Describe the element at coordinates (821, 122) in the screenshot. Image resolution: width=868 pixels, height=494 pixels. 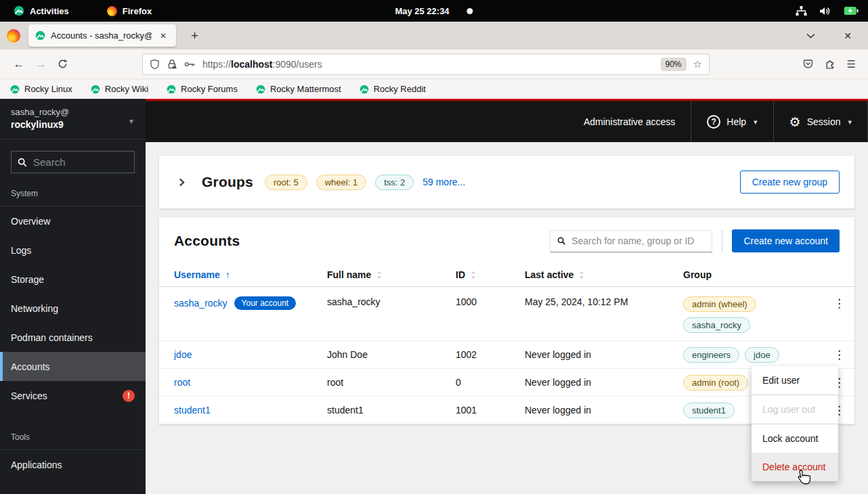
I see `session-menu-button: ⚙ Session ▾` at that location.